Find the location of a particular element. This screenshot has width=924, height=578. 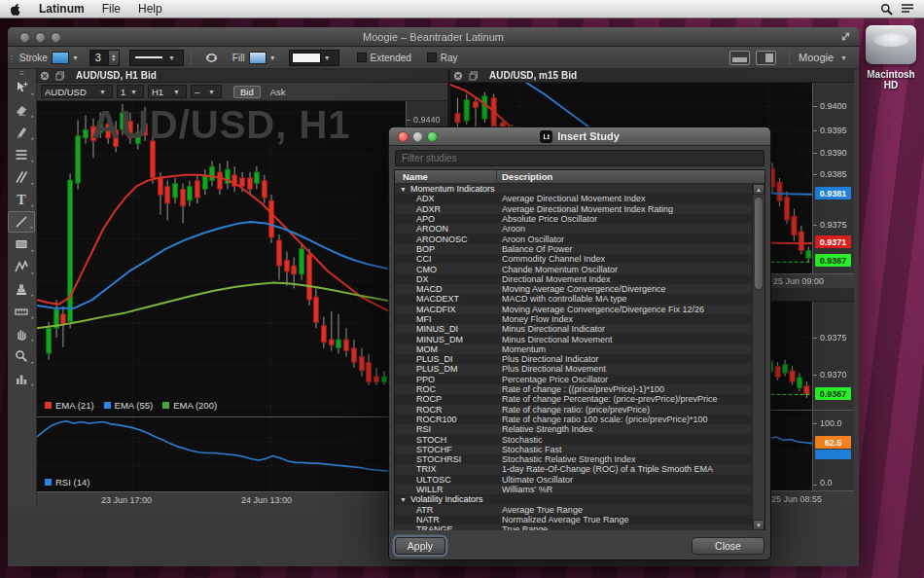

zoom-window-button is located at coordinates (56, 37).